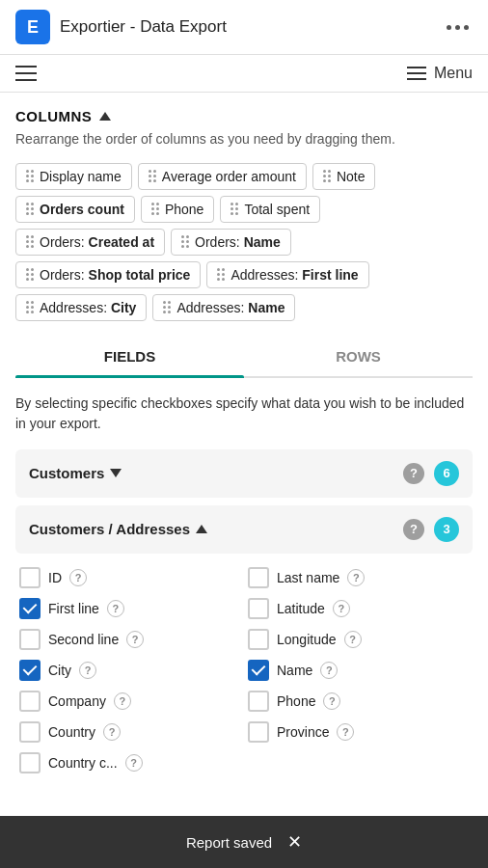 The height and width of the screenshot is (868, 488). Describe the element at coordinates (129, 670) in the screenshot. I see `field-city: City ?` at that location.